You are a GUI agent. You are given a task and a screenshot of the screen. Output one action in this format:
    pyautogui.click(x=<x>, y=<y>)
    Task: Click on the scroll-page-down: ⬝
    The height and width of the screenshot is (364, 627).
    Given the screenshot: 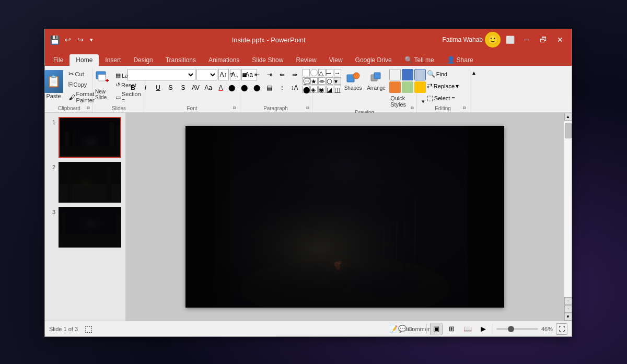 What is the action you would take?
    pyautogui.click(x=568, y=309)
    